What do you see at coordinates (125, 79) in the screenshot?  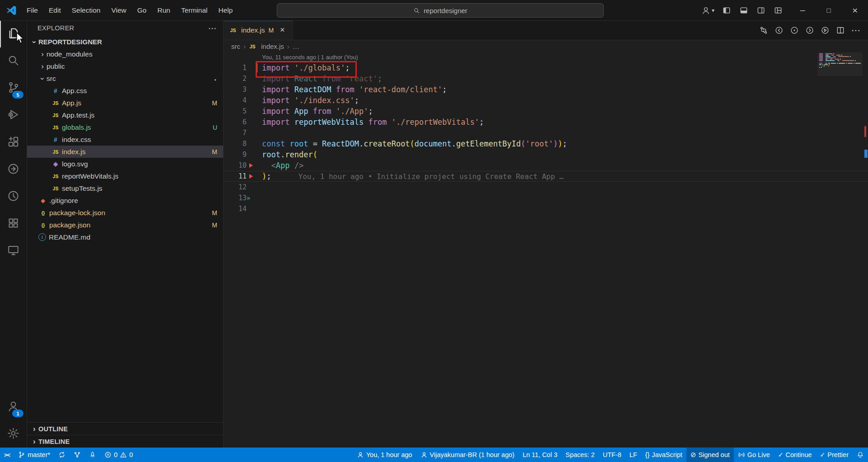 I see `folder-src: src` at bounding box center [125, 79].